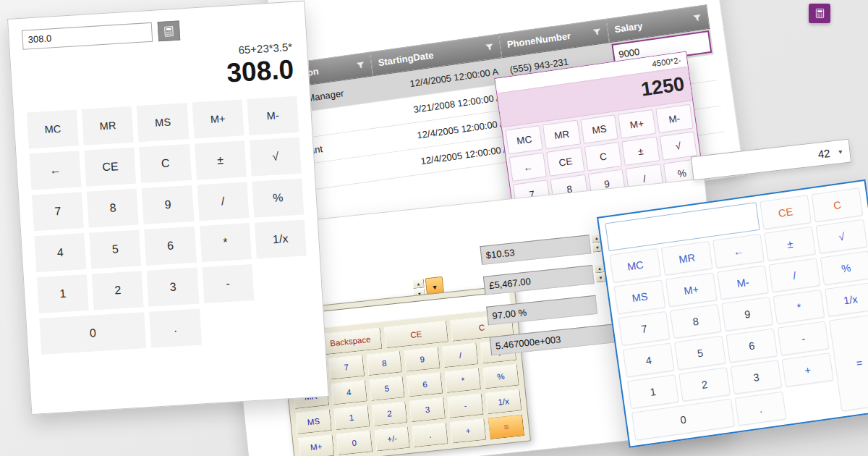 Image resolution: width=868 pixels, height=456 pixels. I want to click on currency-field-gbp: £5,467.00, so click(539, 280).